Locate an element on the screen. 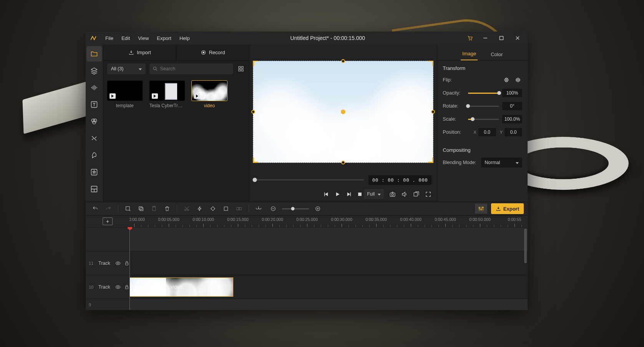 This screenshot has width=644, height=347. media-item-video: video is located at coordinates (209, 95).